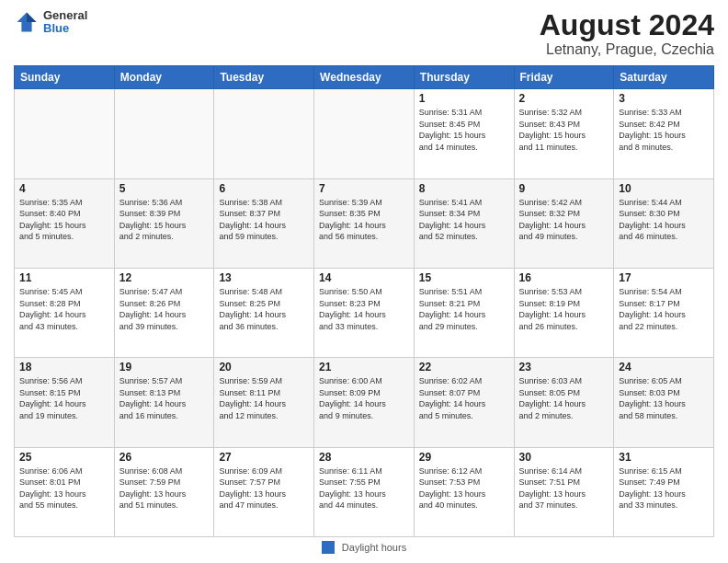  What do you see at coordinates (64, 313) in the screenshot?
I see `calendar-cell: 11Sunrise: 5:45 AM Sunset: 8:28 PM Dayli…` at bounding box center [64, 313].